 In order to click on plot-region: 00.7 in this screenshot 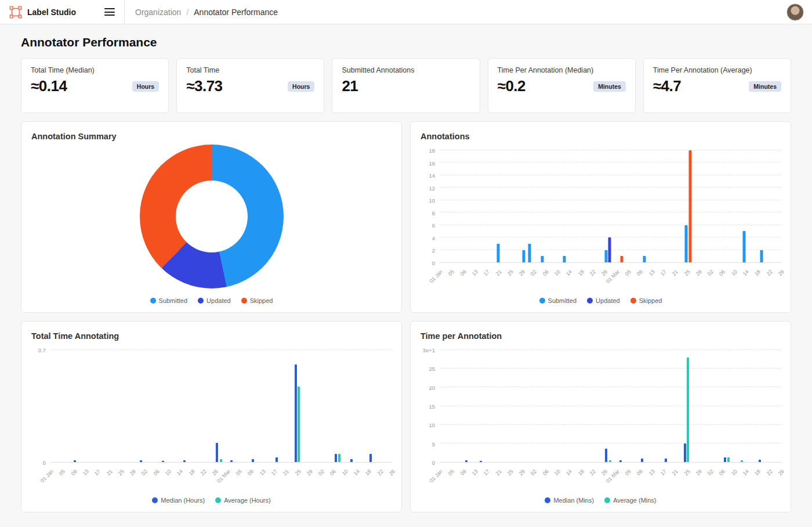, I will do `click(212, 406)`.